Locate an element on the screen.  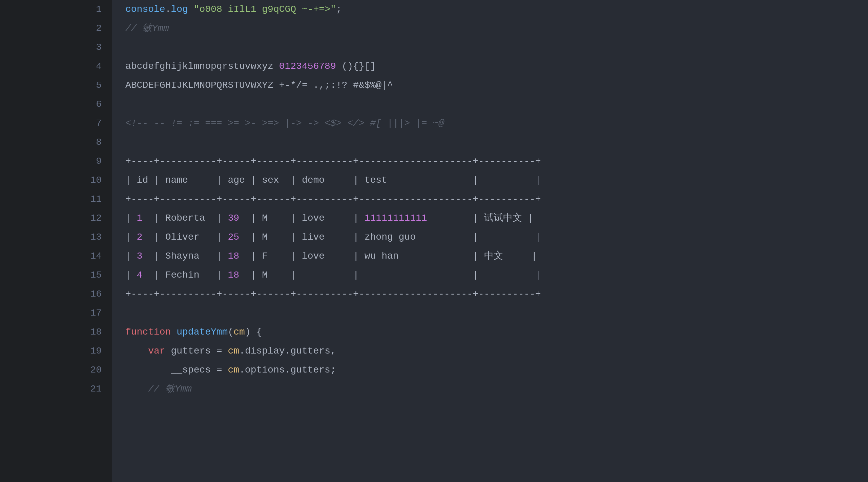
code-line-2: // 敏Ymm is located at coordinates (497, 28).